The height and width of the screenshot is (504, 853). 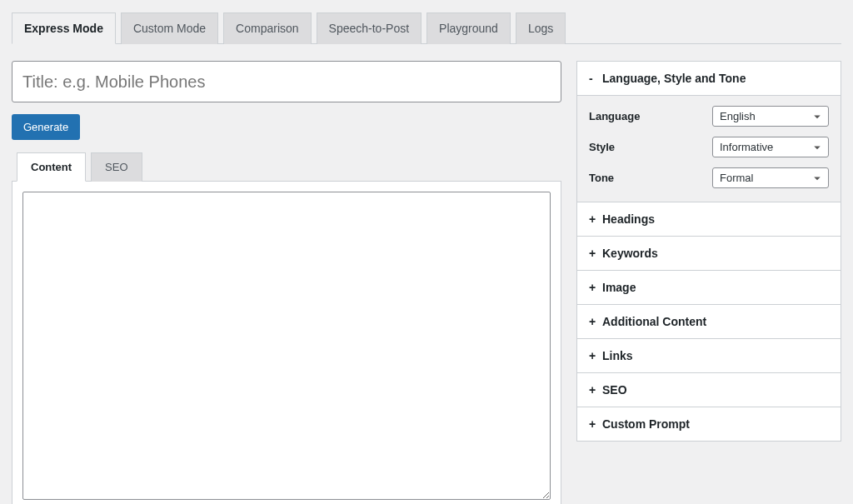 I want to click on select-language: English, so click(x=771, y=117).